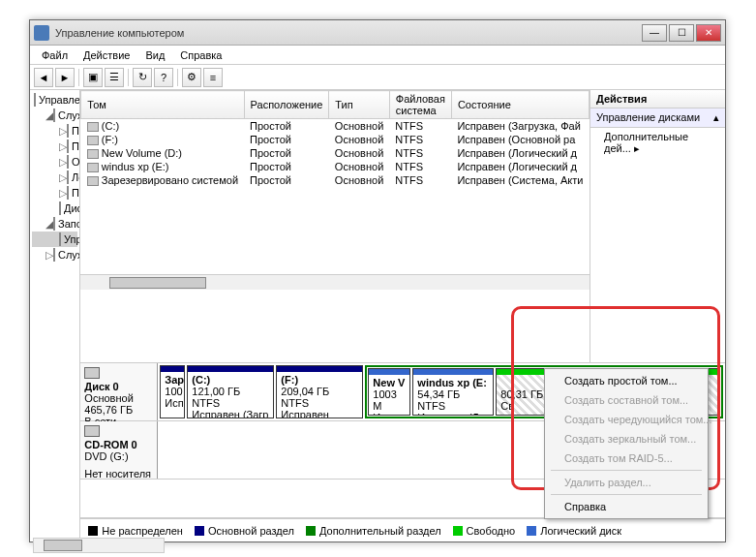 This screenshot has width=756, height=557. I want to click on tree-disk-management: Управление дисками, so click(54, 239).